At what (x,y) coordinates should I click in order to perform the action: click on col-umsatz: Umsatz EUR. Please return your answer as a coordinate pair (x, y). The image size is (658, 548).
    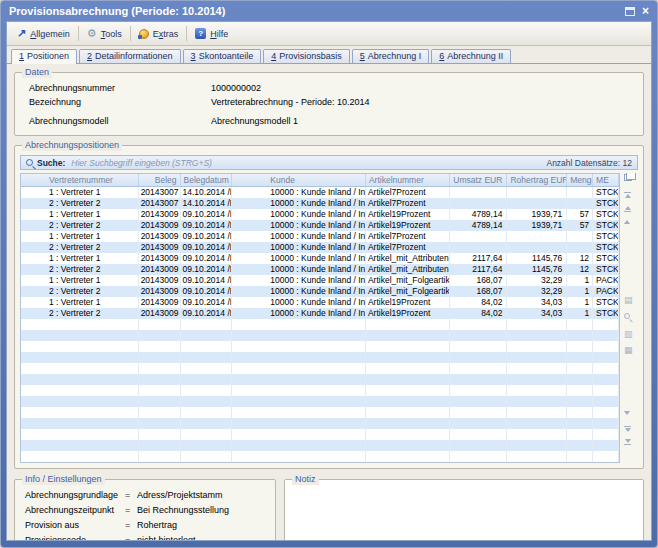
    Looking at the image, I should click on (479, 180).